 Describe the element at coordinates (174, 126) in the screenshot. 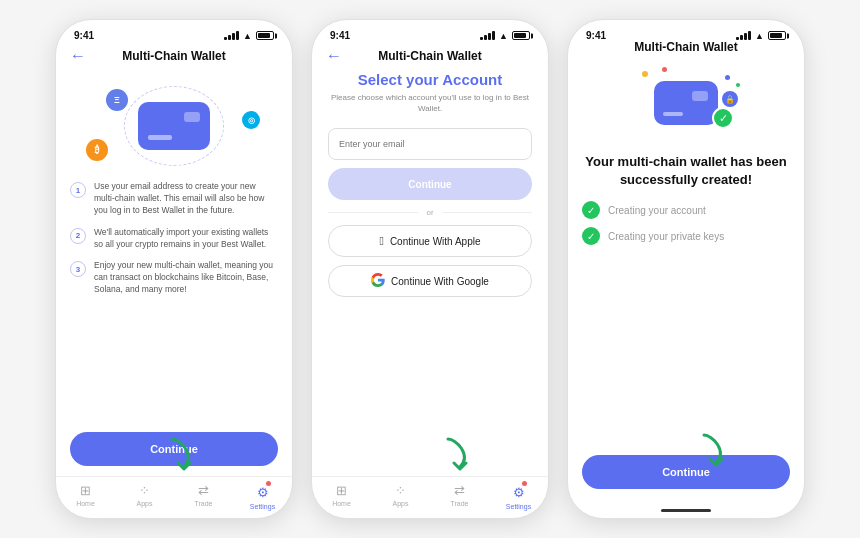

I see `wallet-illustration-1: Ξ ₿ ◎` at that location.